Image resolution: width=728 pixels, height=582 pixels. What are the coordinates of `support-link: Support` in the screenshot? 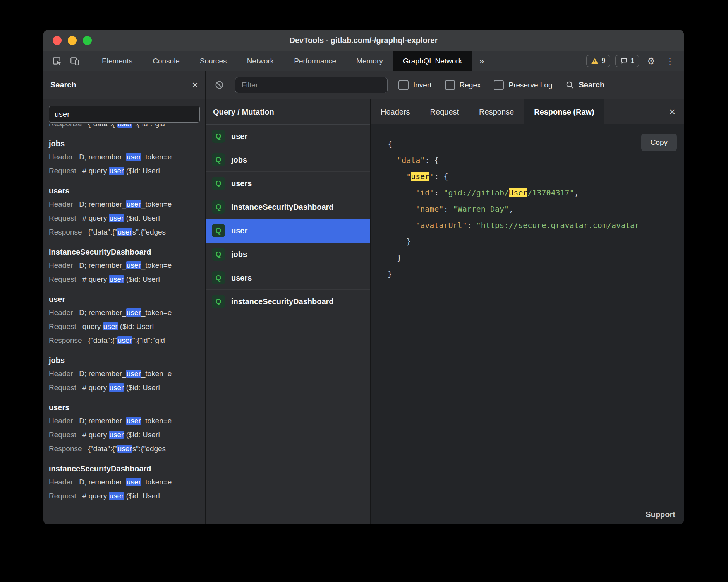 It's located at (661, 515).